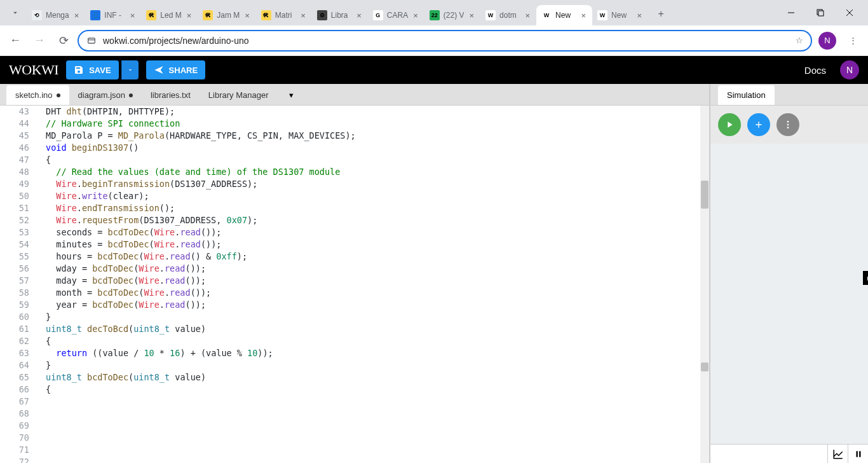 This screenshot has width=868, height=463. I want to click on add-part-button, so click(759, 125).